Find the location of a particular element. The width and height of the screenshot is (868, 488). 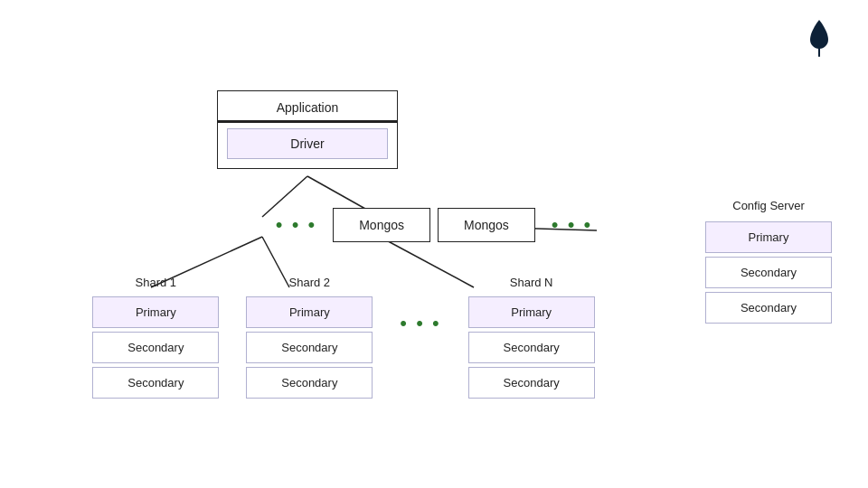

shard-2-title: Shard 2 is located at coordinates (310, 282).